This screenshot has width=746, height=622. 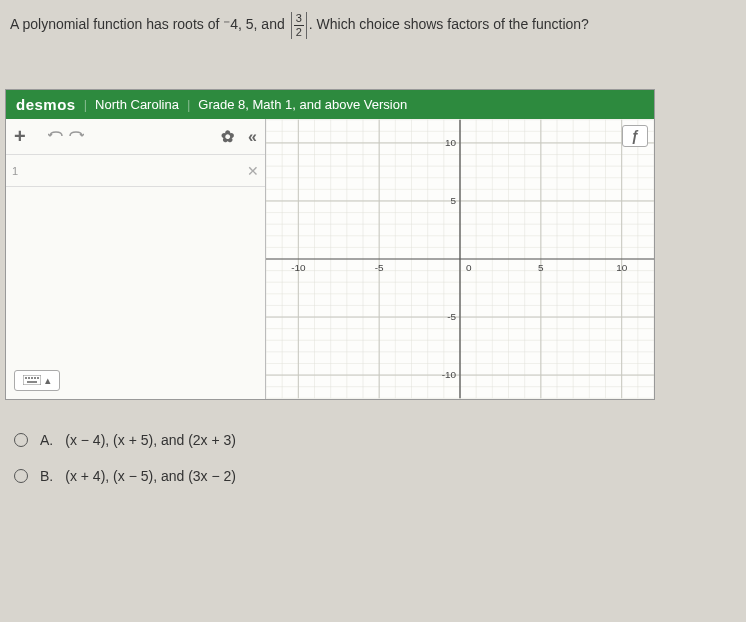 What do you see at coordinates (136, 137) in the screenshot?
I see `expression-toolbar: + ✿ «` at bounding box center [136, 137].